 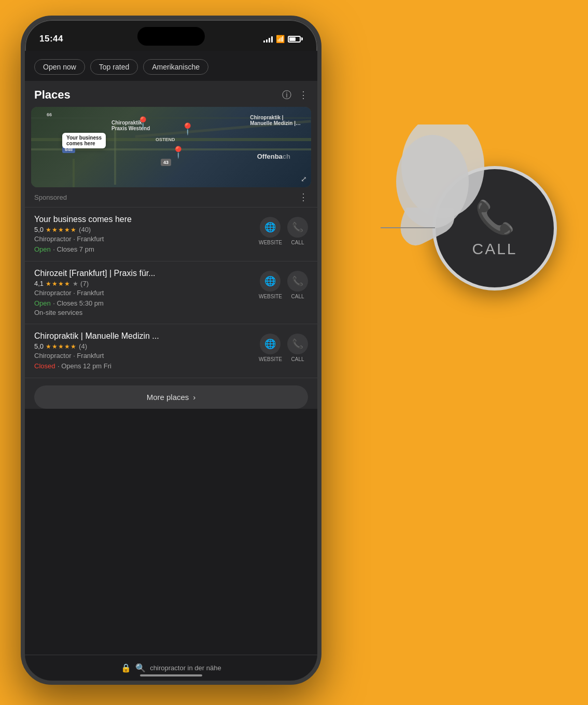 What do you see at coordinates (171, 66) in the screenshot?
I see `filter-chips: Open now Top rated Amerikanische` at bounding box center [171, 66].